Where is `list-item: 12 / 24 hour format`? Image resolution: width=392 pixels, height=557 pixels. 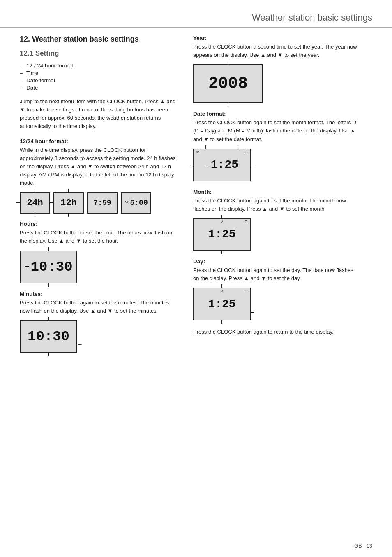 list-item: 12 / 24 hour format is located at coordinates (98, 66).